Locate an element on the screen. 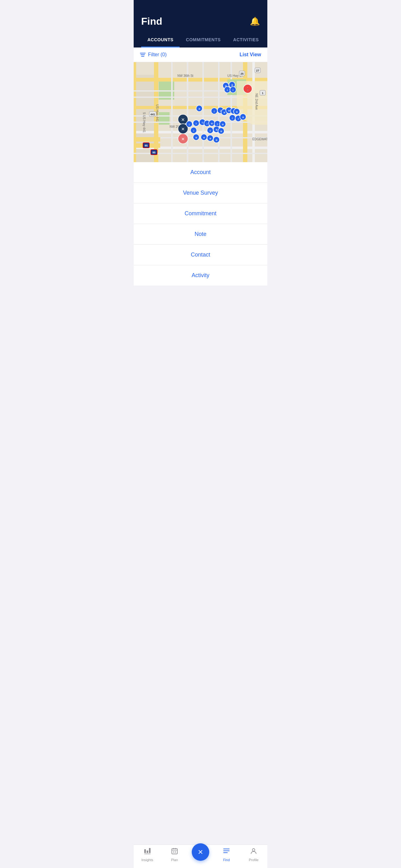 This screenshot has height=868, width=401. svg-text: 5 is located at coordinates (202, 123).